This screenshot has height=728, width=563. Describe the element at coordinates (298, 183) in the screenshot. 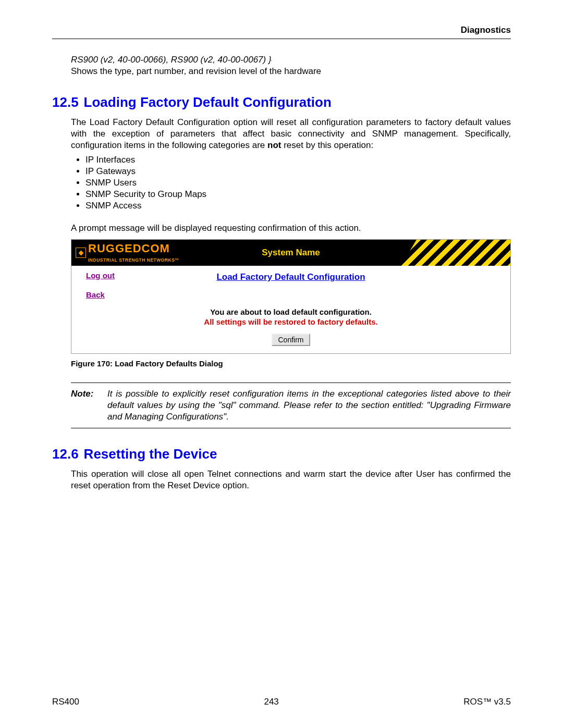

I see `list-item: SNMP Users` at that location.